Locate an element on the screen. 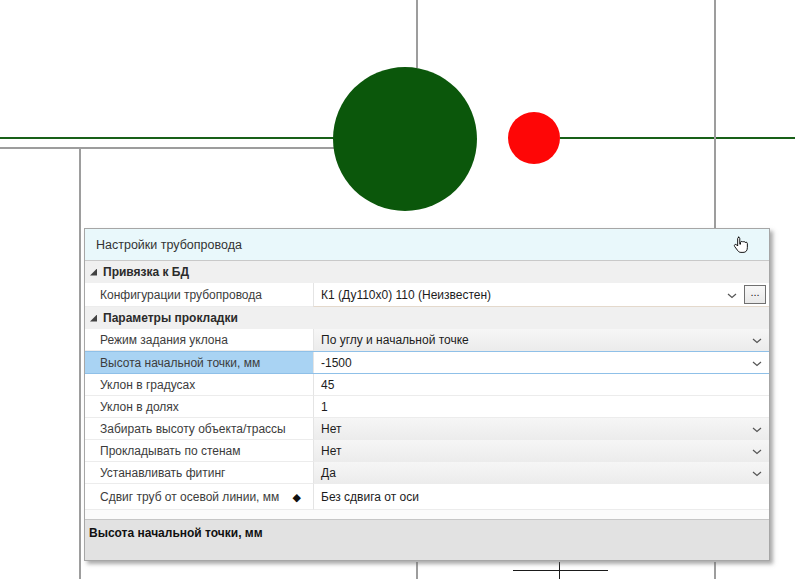 The height and width of the screenshot is (579, 795). install-fitting-combobox: Да is located at coordinates (541, 473).